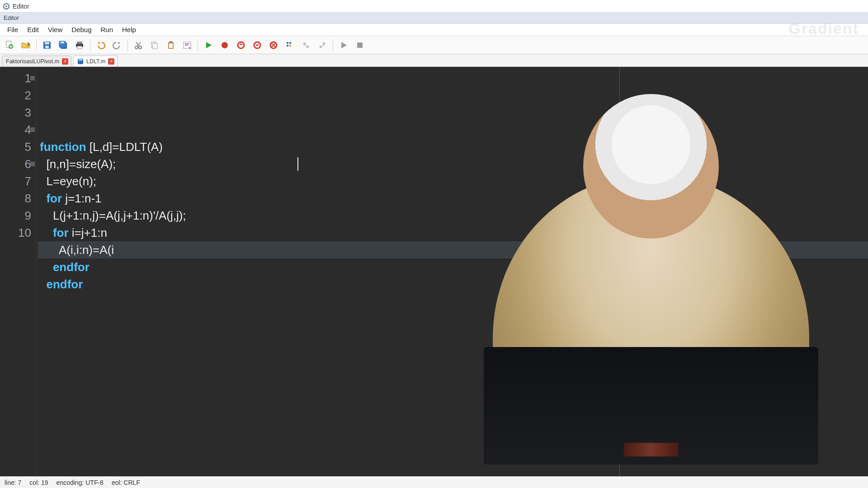  Describe the element at coordinates (11, 18) in the screenshot. I see `editor-subtitle: Editor` at that location.